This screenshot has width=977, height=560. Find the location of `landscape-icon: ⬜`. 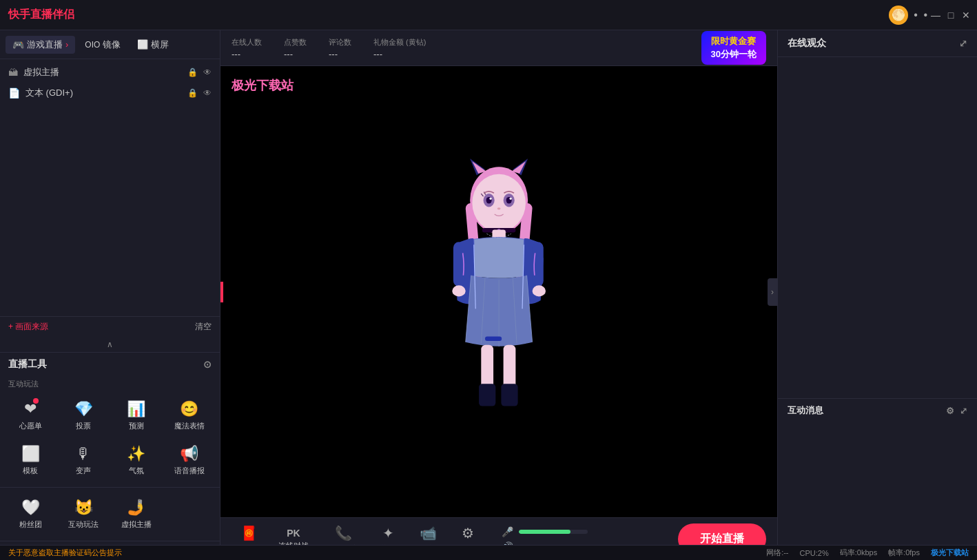

landscape-icon: ⬜ is located at coordinates (143, 44).